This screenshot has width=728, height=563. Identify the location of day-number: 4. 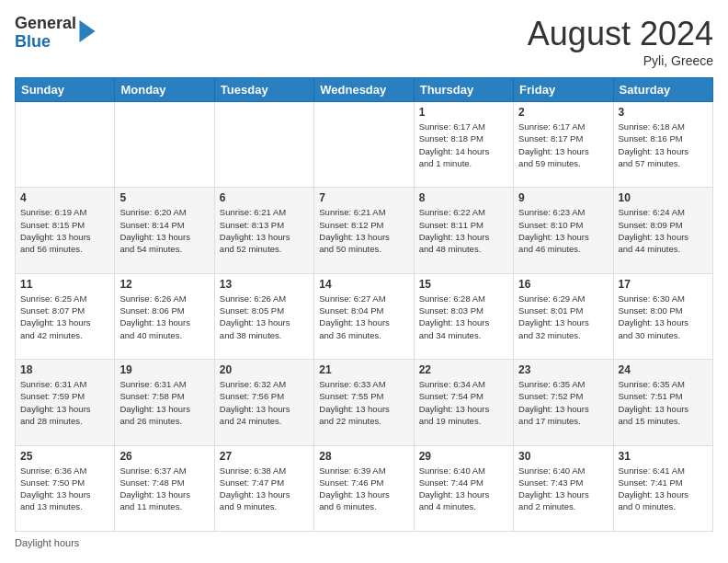
(64, 198).